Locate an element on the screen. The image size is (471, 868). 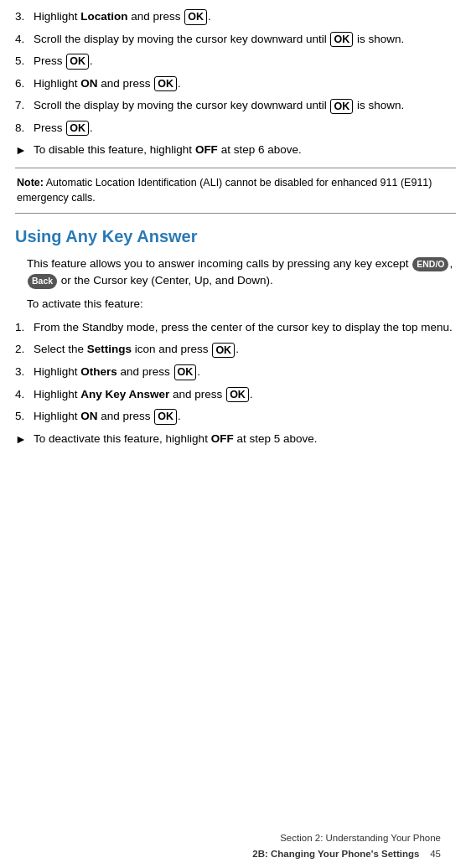
bullet-top: ► To disable this feature, highlight OFF… is located at coordinates (236, 150).